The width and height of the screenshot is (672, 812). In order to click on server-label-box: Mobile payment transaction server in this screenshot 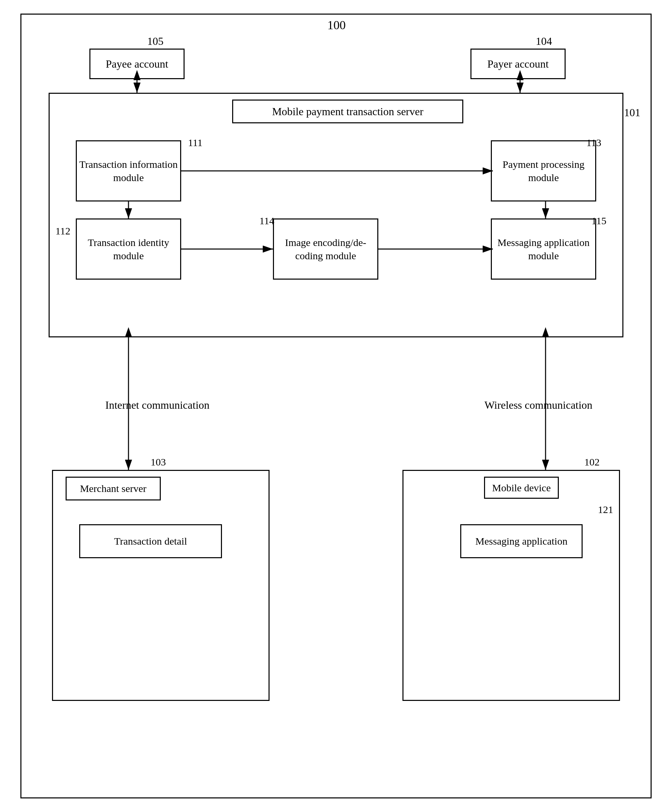, I will do `click(348, 111)`.